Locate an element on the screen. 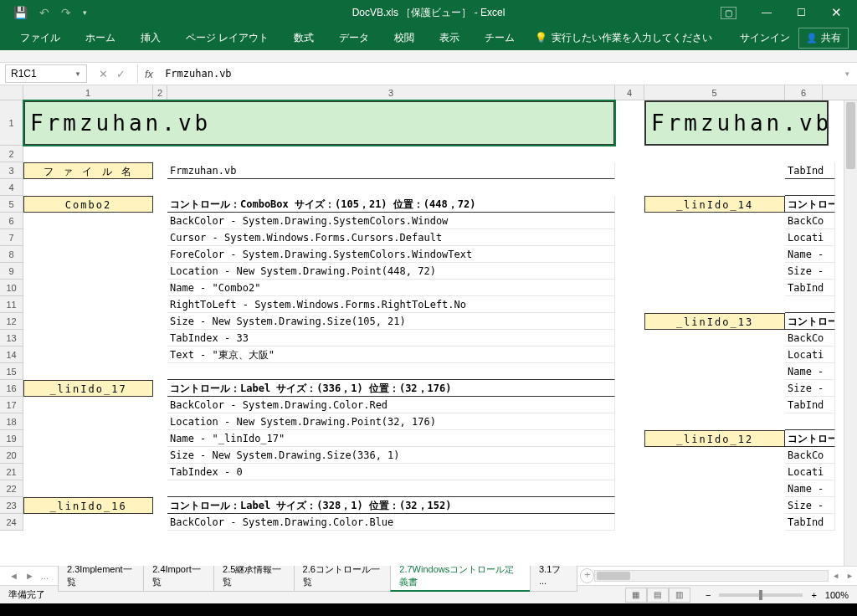 The width and height of the screenshot is (857, 616). row-header: 24 is located at coordinates (12, 522).